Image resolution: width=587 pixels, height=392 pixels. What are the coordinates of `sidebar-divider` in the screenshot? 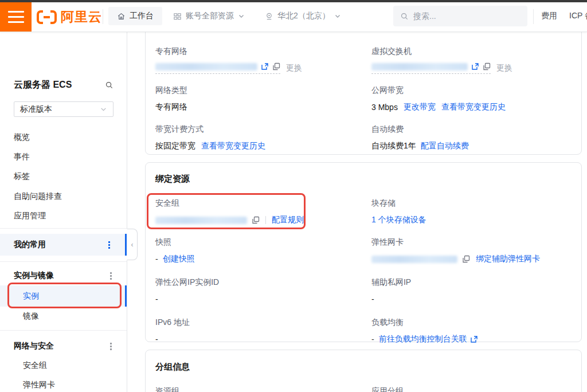 It's located at (63, 330).